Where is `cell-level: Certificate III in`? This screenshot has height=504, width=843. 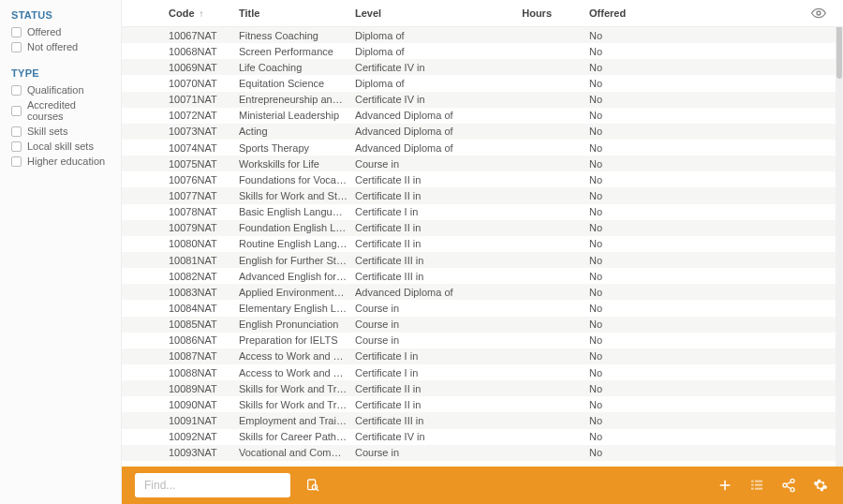 cell-level: Certificate III in is located at coordinates (414, 421).